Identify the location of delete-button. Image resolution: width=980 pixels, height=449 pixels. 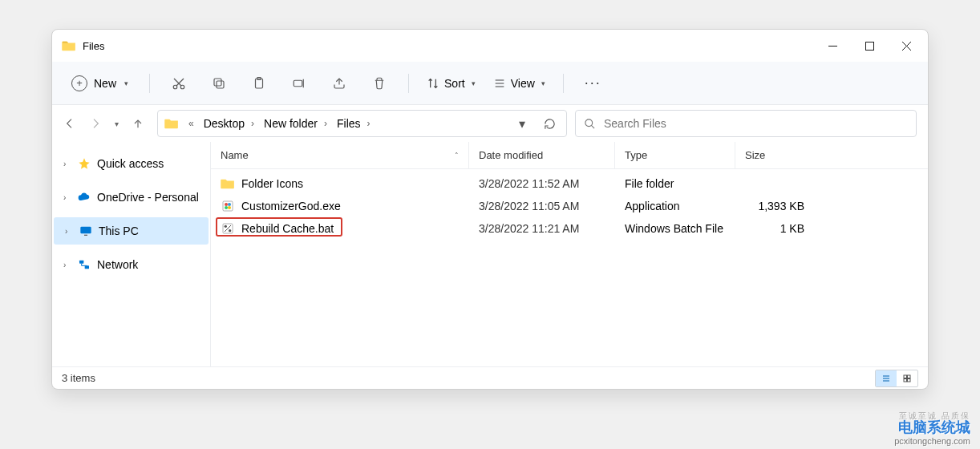
(379, 83).